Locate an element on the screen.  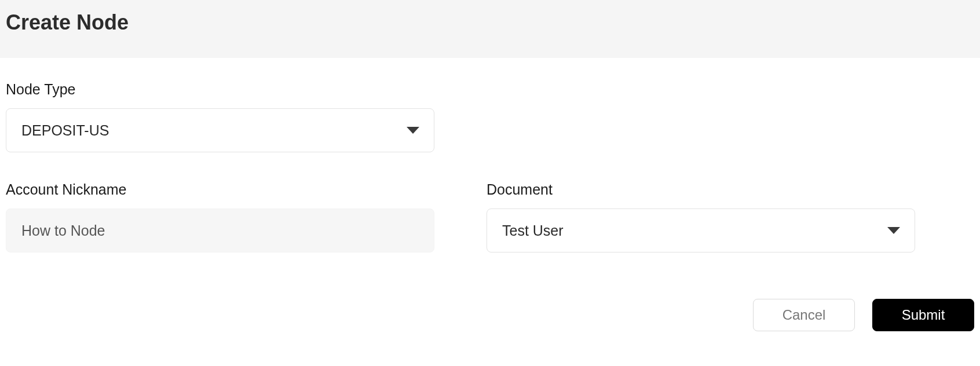
cancel-button: Cancel is located at coordinates (804, 315).